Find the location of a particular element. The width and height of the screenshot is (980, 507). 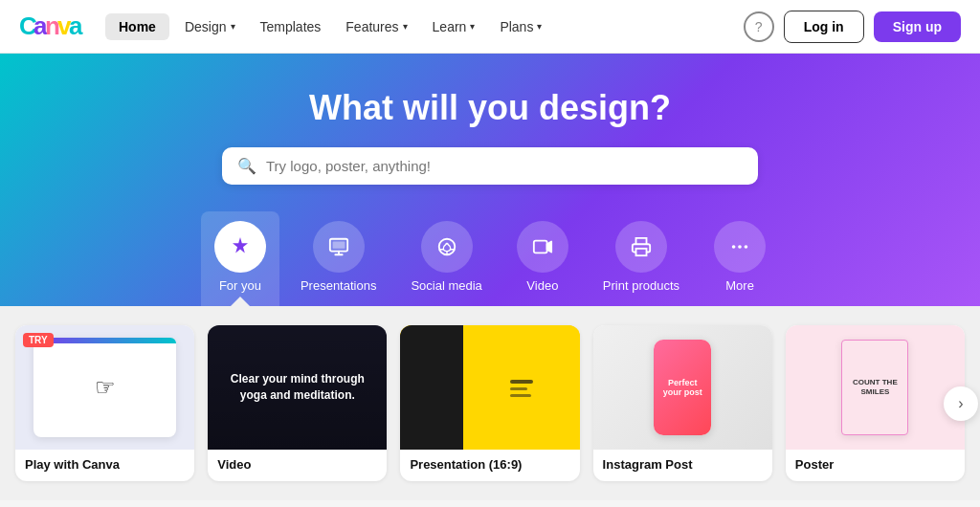

card-video-label: Video is located at coordinates (297, 465).